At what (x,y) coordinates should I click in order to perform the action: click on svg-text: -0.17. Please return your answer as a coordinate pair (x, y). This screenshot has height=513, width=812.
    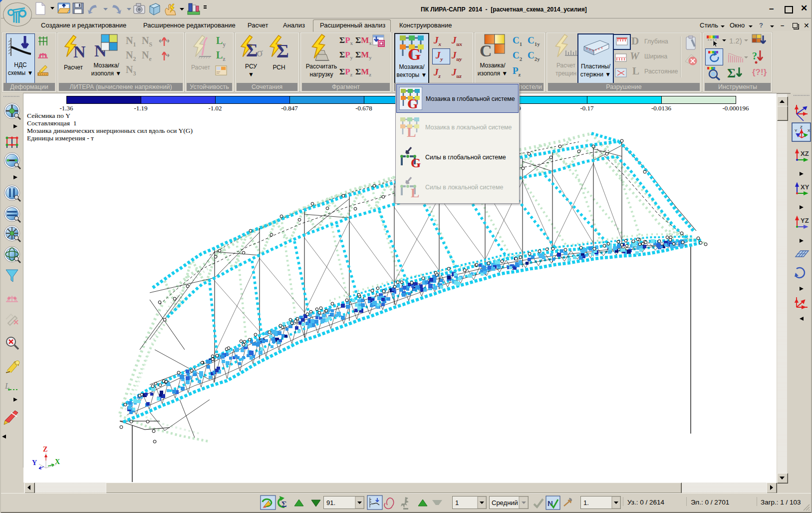
    Looking at the image, I should click on (587, 108).